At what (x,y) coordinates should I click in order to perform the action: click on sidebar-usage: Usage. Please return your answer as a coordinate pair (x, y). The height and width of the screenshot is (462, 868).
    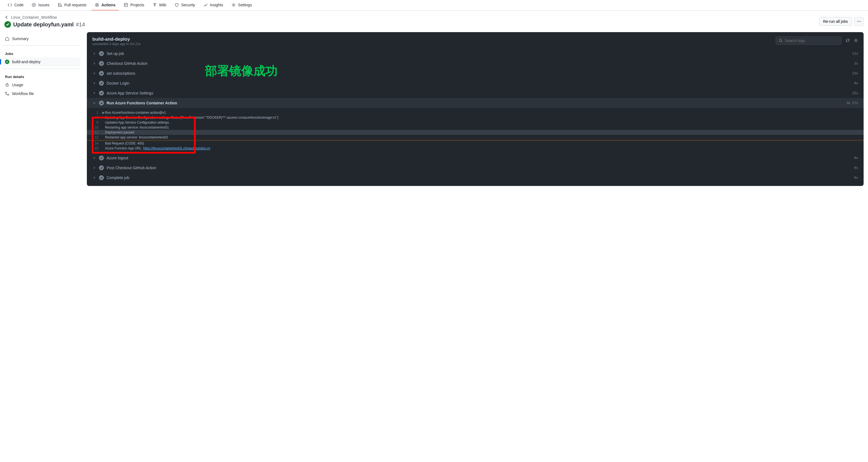
    Looking at the image, I should click on (41, 85).